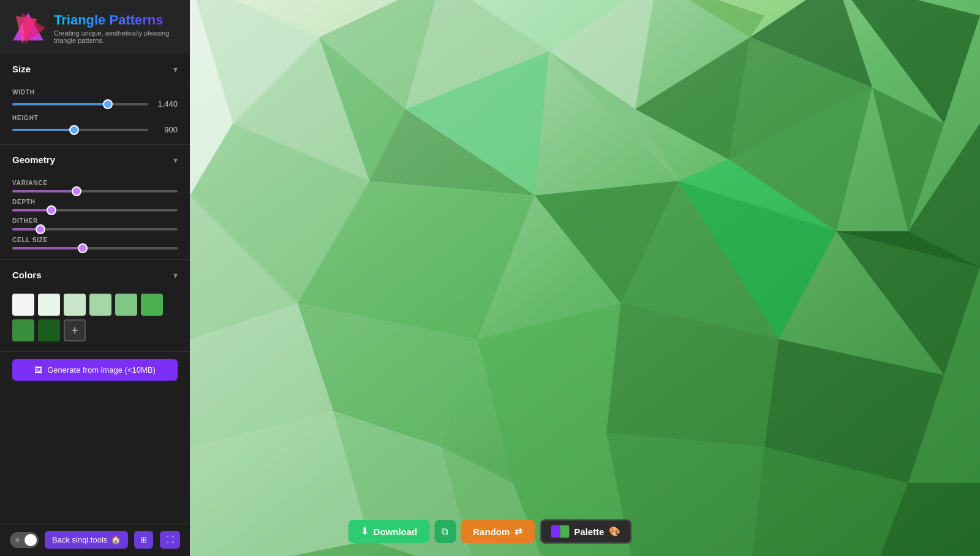  Describe the element at coordinates (95, 92) in the screenshot. I see `width-label: WIDTH` at that location.